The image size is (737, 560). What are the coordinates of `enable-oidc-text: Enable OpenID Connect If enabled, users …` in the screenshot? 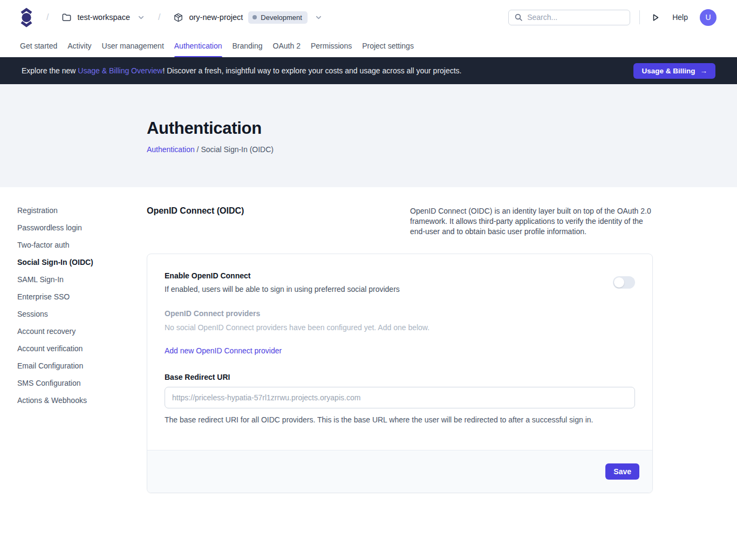 It's located at (282, 283).